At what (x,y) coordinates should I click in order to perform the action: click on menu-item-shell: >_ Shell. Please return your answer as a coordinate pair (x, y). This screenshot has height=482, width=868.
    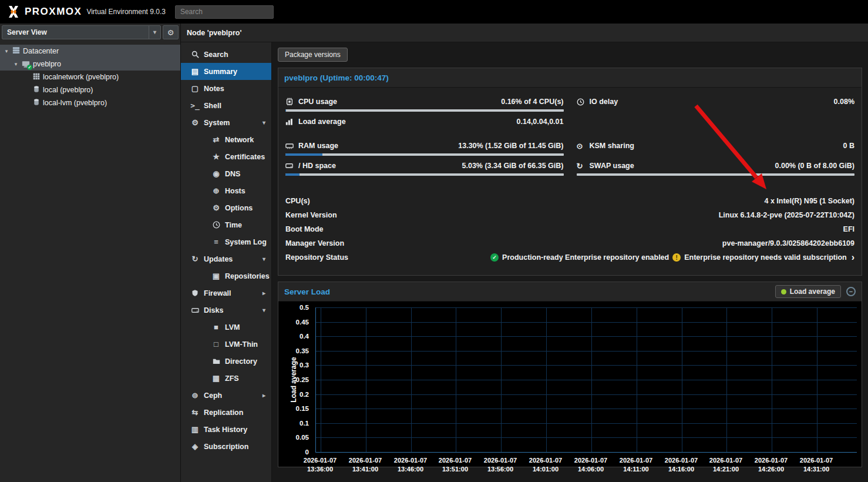
    Looking at the image, I should click on (226, 106).